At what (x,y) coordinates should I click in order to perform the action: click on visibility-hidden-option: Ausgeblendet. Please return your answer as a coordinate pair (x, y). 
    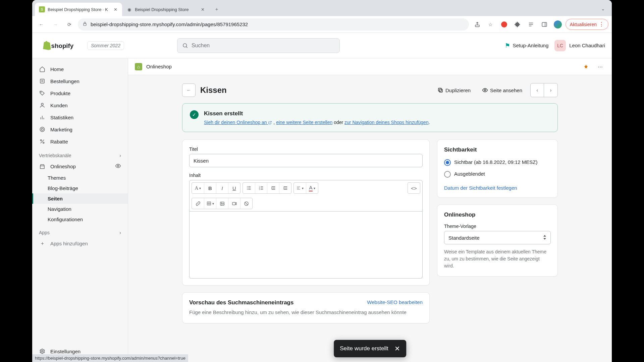
    Looking at the image, I should click on (497, 174).